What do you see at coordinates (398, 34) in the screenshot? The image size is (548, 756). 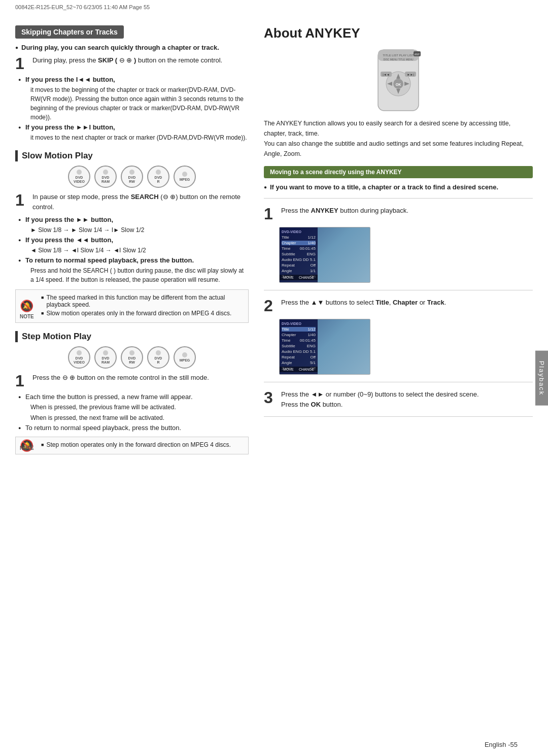 I see `about-anykey-title: About ANYKEY` at bounding box center [398, 34].